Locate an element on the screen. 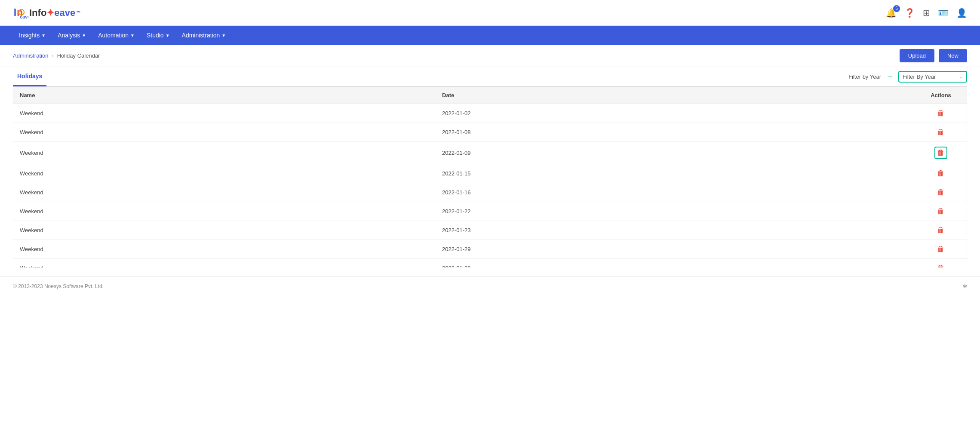  grid-icon: ⊞ is located at coordinates (926, 13).